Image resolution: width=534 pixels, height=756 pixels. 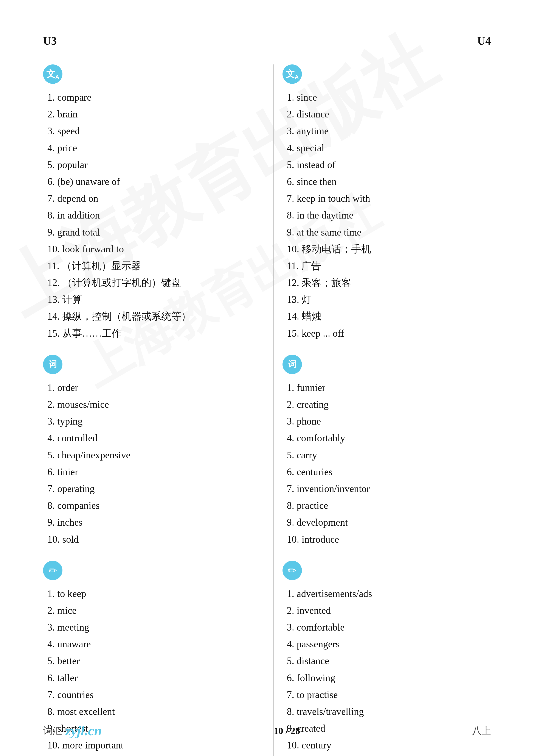 I want to click on list-item: 5. instead of, so click(x=389, y=165).